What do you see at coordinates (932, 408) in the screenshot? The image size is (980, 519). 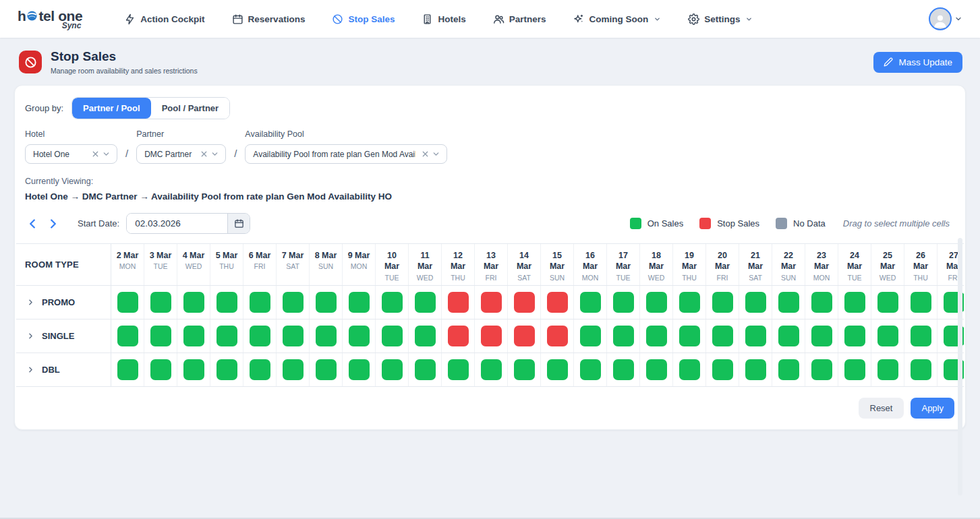 I see `apply-button: Apply` at bounding box center [932, 408].